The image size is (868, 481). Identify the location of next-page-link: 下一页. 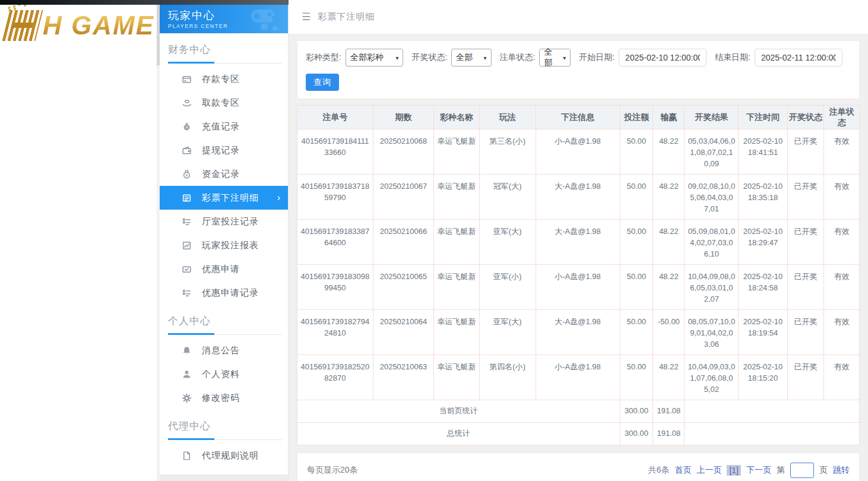
(759, 470).